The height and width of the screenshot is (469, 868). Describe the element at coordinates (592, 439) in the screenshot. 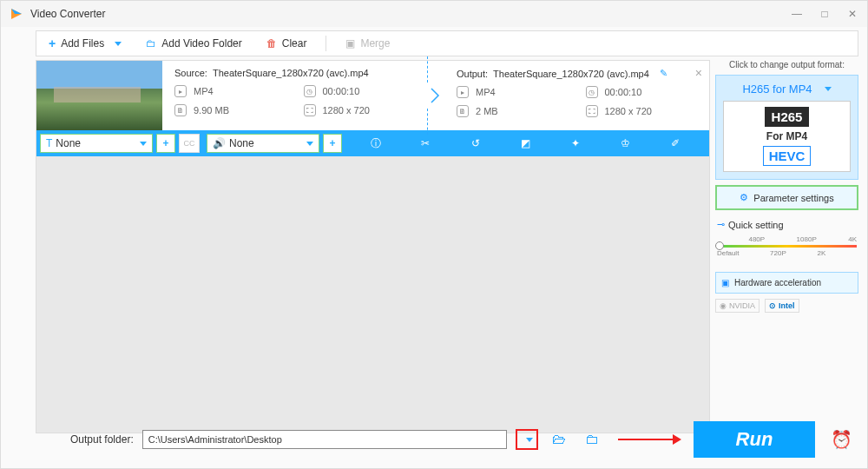

I see `browse-folder-button: 🗀` at that location.